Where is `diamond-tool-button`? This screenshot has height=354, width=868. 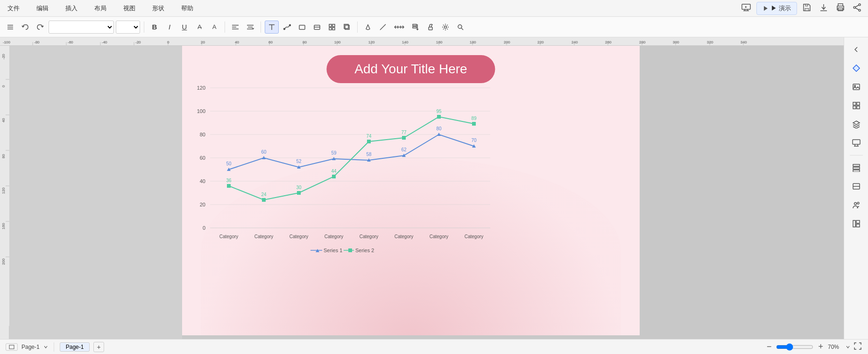
diamond-tool-button is located at coordinates (856, 68).